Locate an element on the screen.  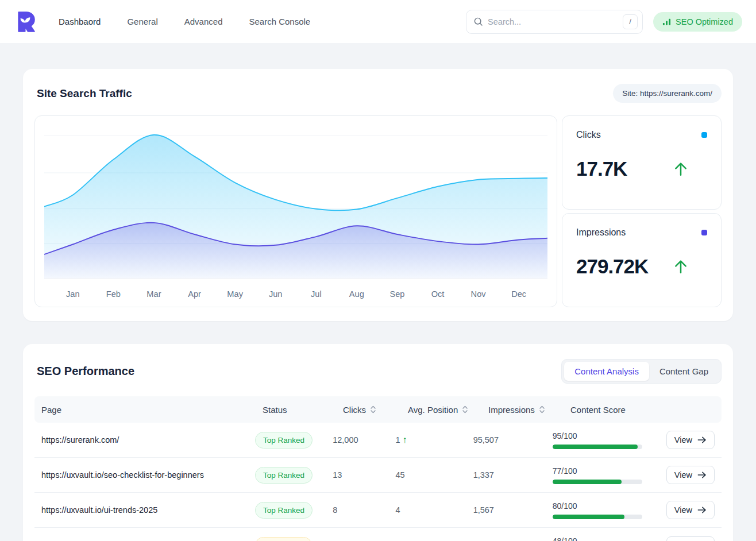
svg-text: Sep is located at coordinates (397, 294).